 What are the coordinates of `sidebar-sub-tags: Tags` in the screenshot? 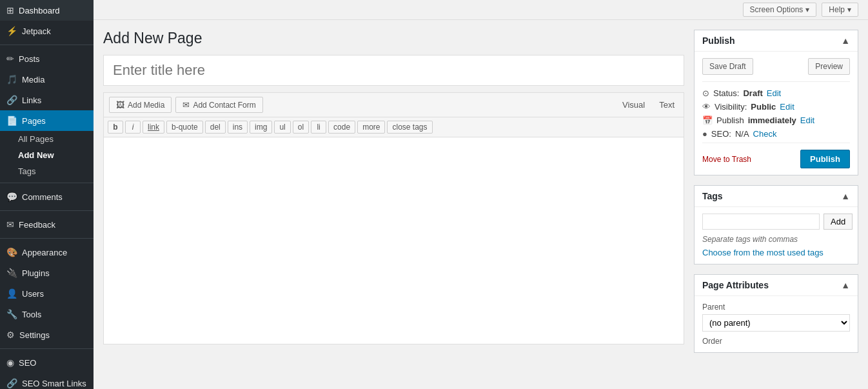 It's located at (46, 172).